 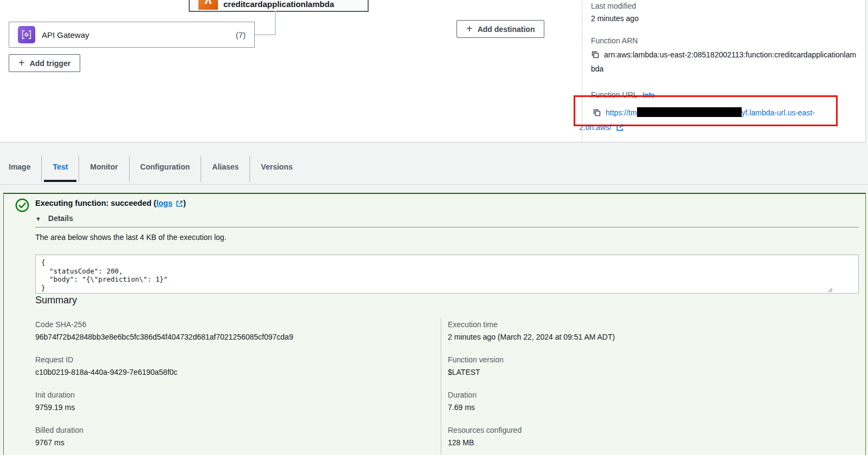 I want to click on function-arn-value: arn:aws:lambda:us-east-2:085182002113:fu…, so click(x=724, y=62).